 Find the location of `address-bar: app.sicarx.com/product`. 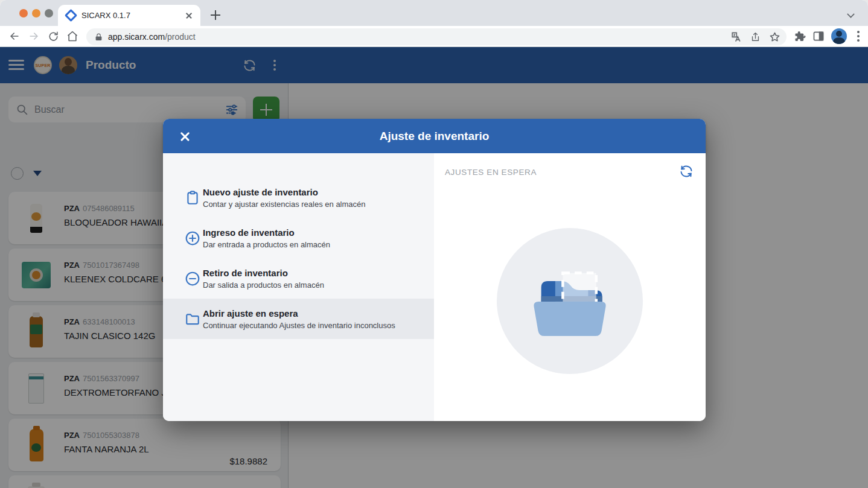

address-bar: app.sicarx.com/product is located at coordinates (436, 37).